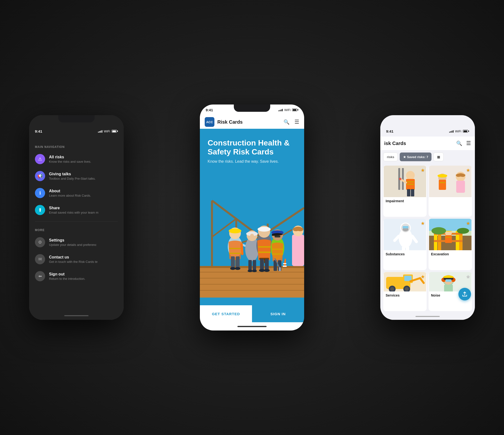 The image size is (504, 435). Describe the element at coordinates (83, 210) in the screenshot. I see `nav-text-share: Share Email saved risks with your team m` at that location.